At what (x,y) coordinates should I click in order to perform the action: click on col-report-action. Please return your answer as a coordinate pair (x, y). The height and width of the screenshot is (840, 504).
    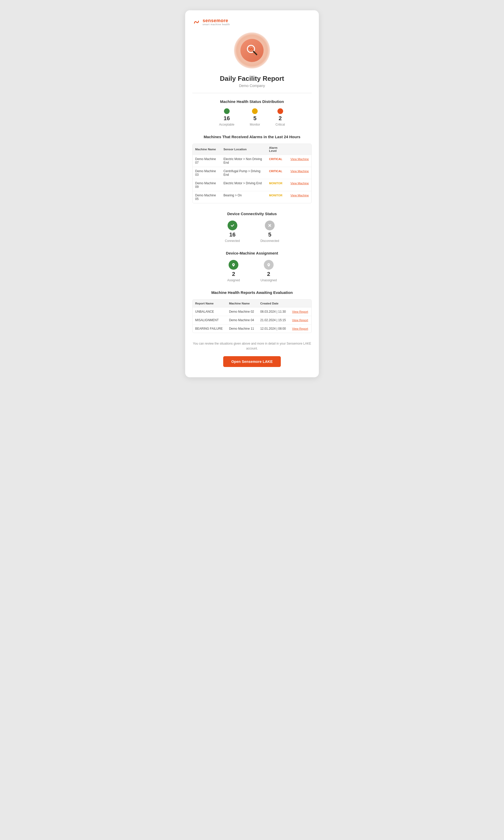
    Looking at the image, I should click on (301, 304).